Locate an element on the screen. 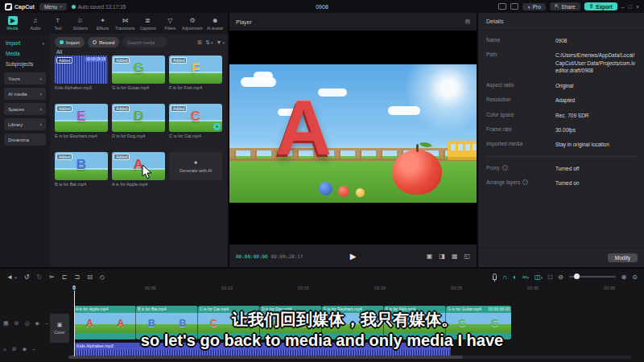 This screenshot has height=362, width=644. sidebar-item-ai-media: AI media ▾ is located at coordinates (25, 93).